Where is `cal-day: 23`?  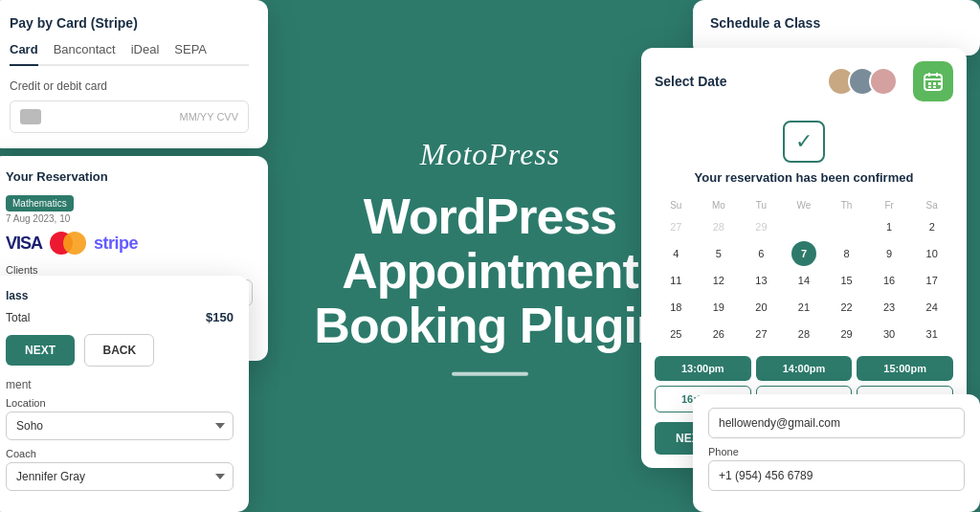
cal-day: 23 is located at coordinates (889, 307).